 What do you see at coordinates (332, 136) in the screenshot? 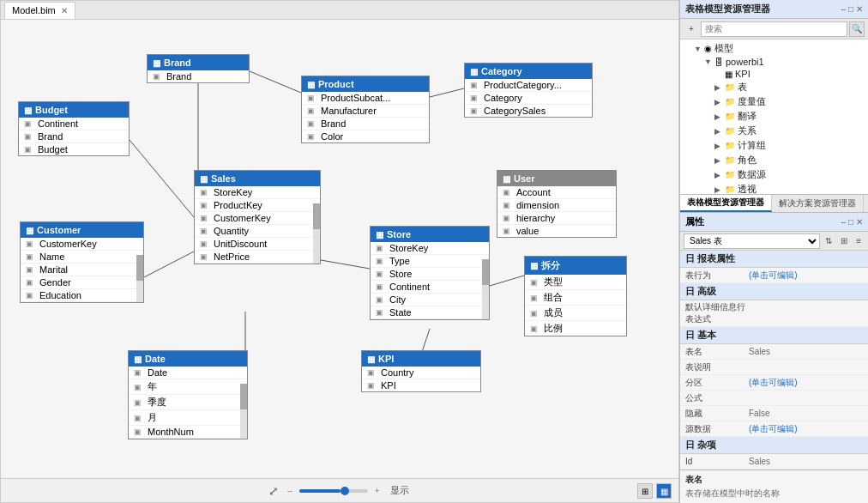
I see `col-label: Color` at bounding box center [332, 136].